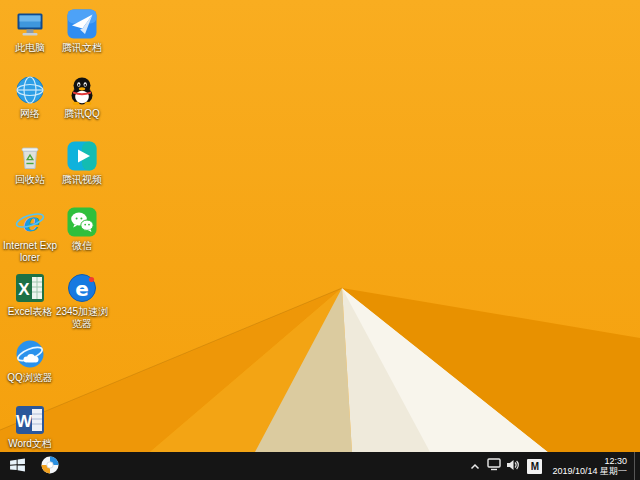 The width and height of the screenshot is (640, 480). What do you see at coordinates (82, 97) in the screenshot?
I see `desktop-icon-qq: 腾讯QQ` at bounding box center [82, 97].